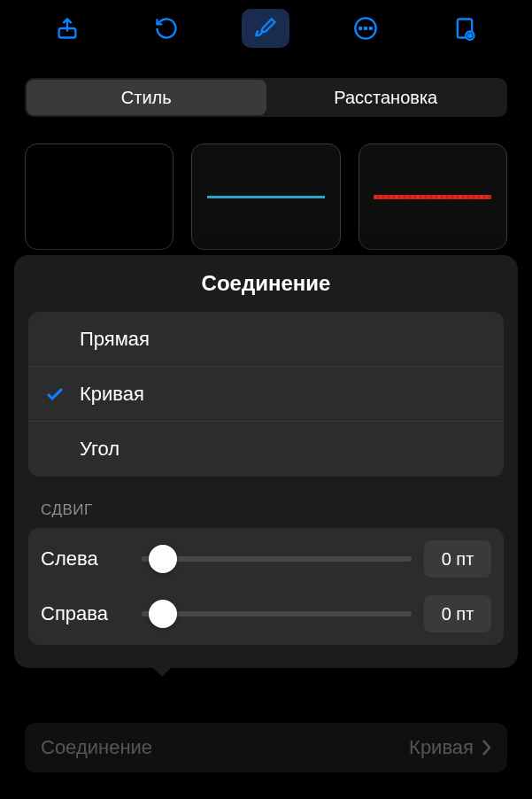 The width and height of the screenshot is (532, 799). What do you see at coordinates (486, 748) in the screenshot?
I see `chevron-right-icon` at bounding box center [486, 748].